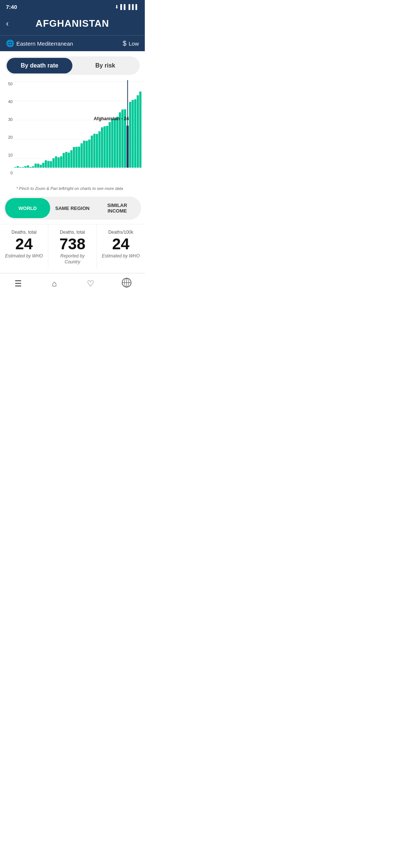 Image resolution: width=401 pixels, height=868 pixels. What do you see at coordinates (111, 119) in the screenshot?
I see `svg-text: Afghanistan - 24` at bounding box center [111, 119].